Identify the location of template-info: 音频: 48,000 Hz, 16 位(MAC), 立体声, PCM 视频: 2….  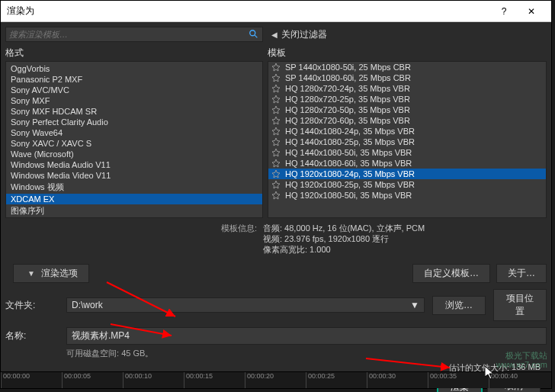
(405, 239).